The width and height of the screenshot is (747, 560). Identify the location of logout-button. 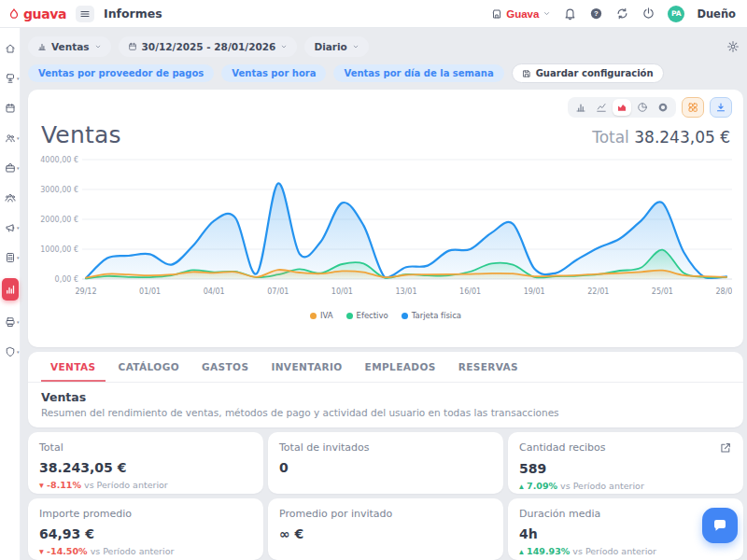
(648, 13).